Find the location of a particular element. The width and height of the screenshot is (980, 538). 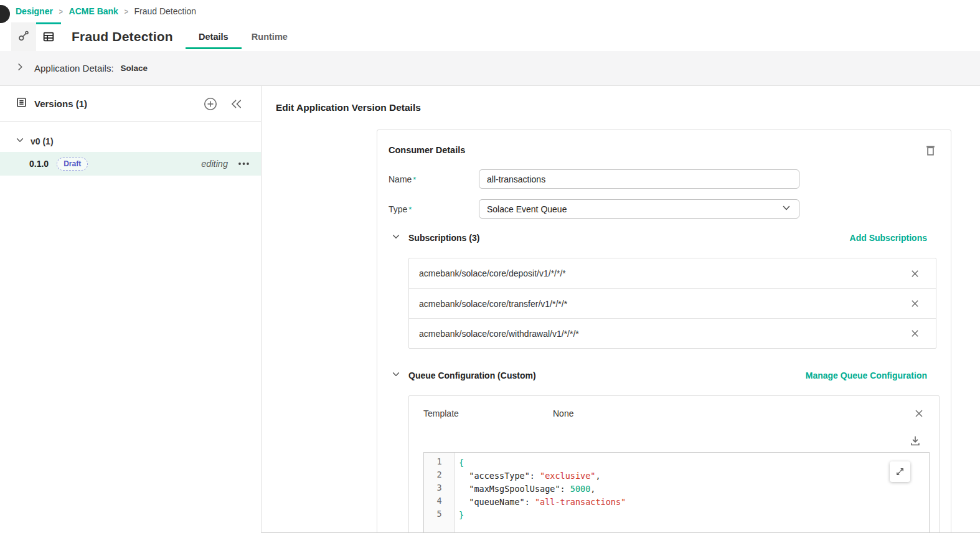

subscriptions-title: Subscriptions (3) is located at coordinates (444, 238).